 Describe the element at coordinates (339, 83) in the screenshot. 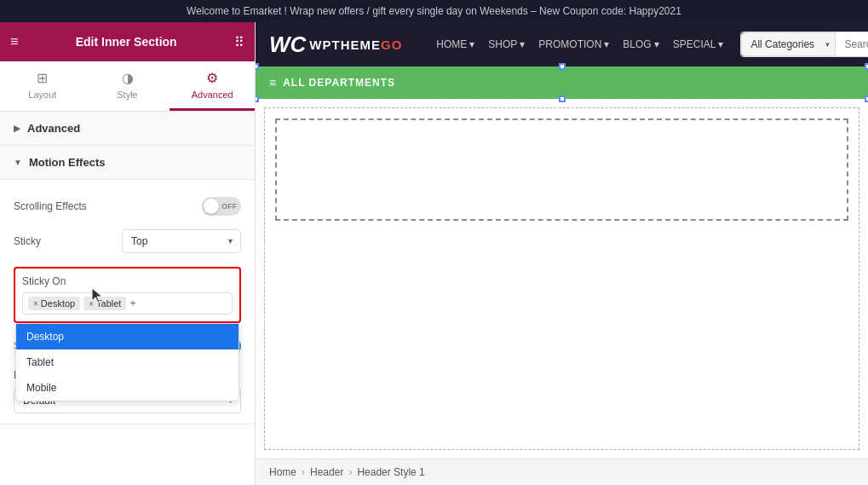

I see `all-departments-text: ALL DEPARTMENTS` at that location.